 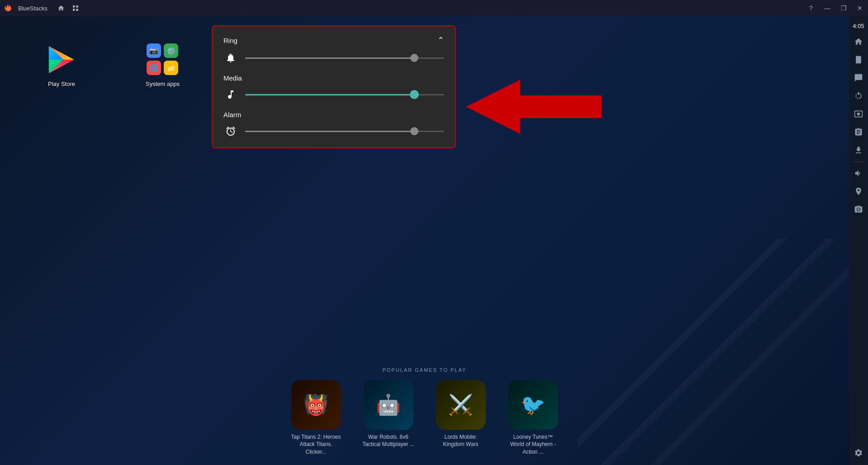 What do you see at coordinates (154, 51) in the screenshot?
I see `camera-icon: 📷` at bounding box center [154, 51].